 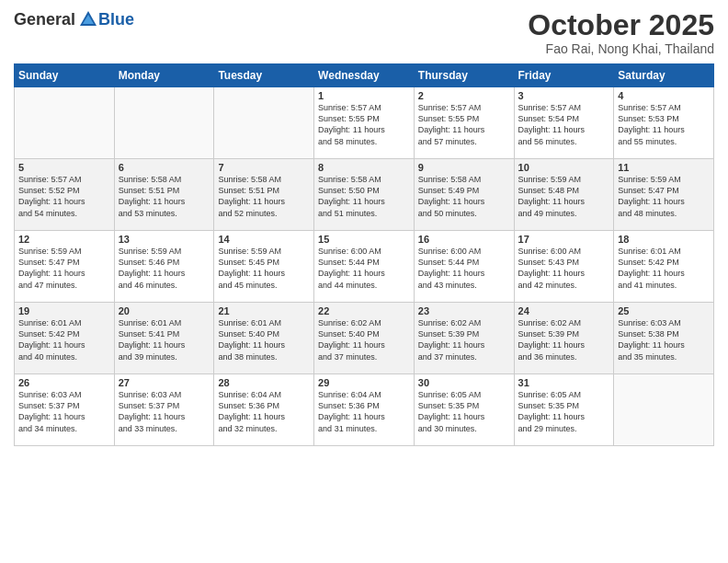 I want to click on calendar-cell: 22Sunrise: 6:02 AMSunset: 5:40 PMDayligh…, so click(x=364, y=339).